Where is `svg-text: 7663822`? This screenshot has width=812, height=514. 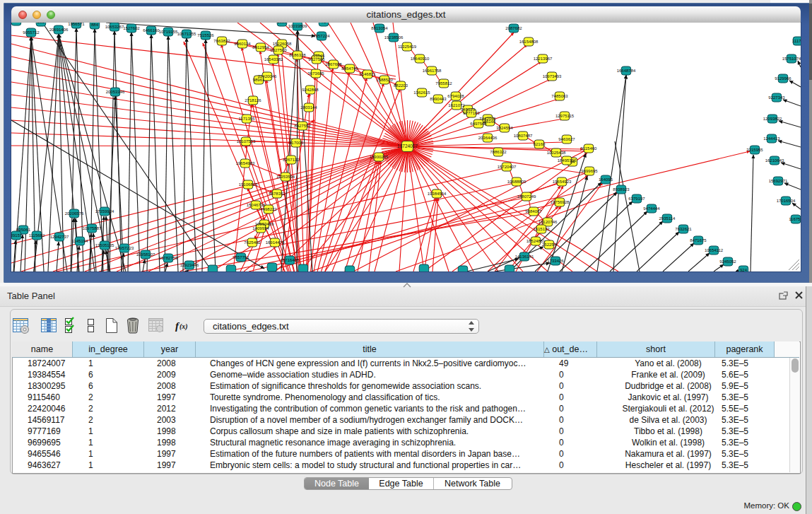 svg-text: 7663822 is located at coordinates (222, 41).